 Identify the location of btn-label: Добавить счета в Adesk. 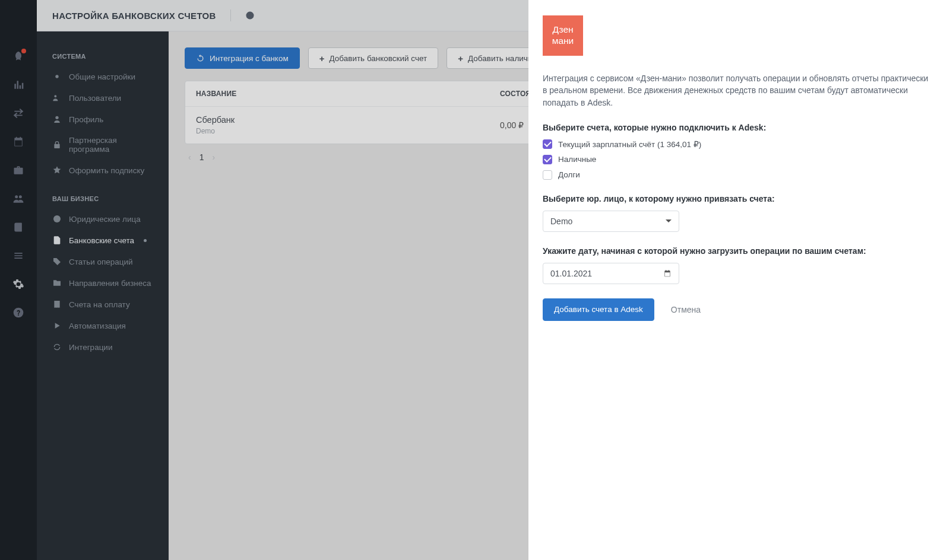
(598, 310).